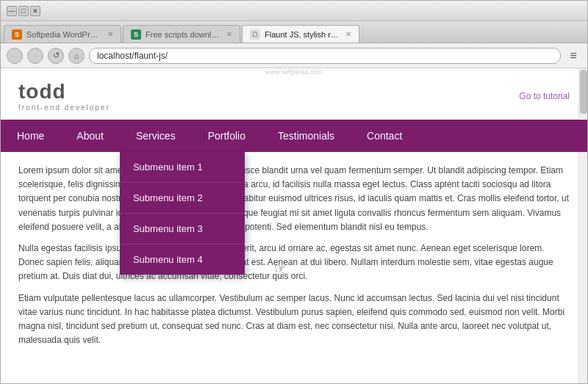 This screenshot has height=384, width=588. Describe the element at coordinates (90, 136) in the screenshot. I see `nav-link-about: About` at that location.